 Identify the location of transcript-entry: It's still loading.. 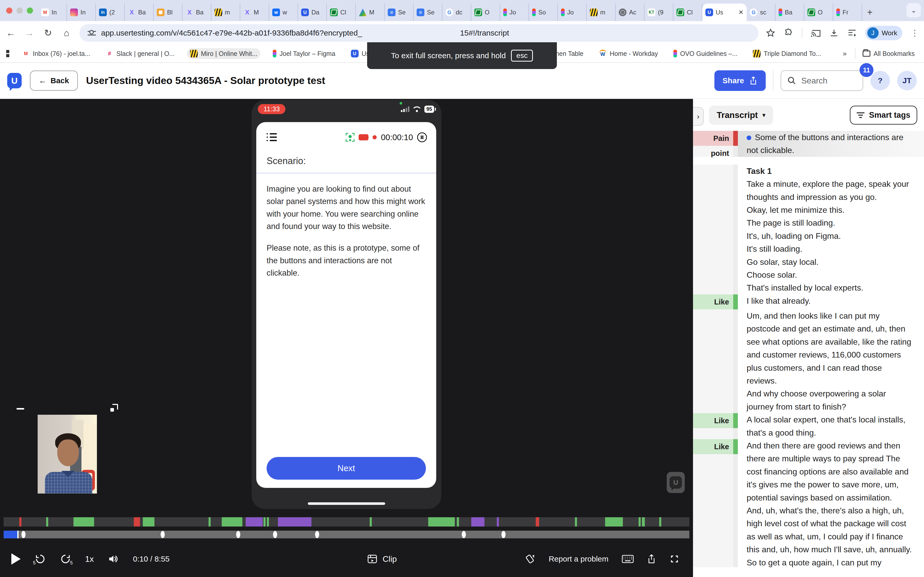
(809, 249).